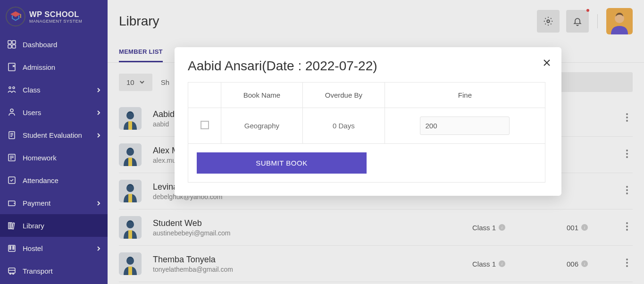 The width and height of the screenshot is (644, 284). What do you see at coordinates (368, 66) in the screenshot?
I see `modal-title: Aabid Ansari(Date : 2022-07-22)` at bounding box center [368, 66].